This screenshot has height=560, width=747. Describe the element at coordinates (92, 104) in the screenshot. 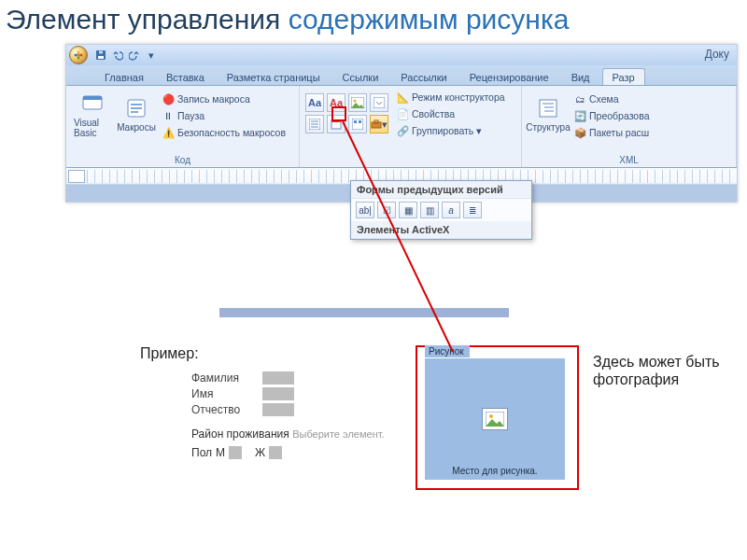

I see `visual-basic-icon` at that location.